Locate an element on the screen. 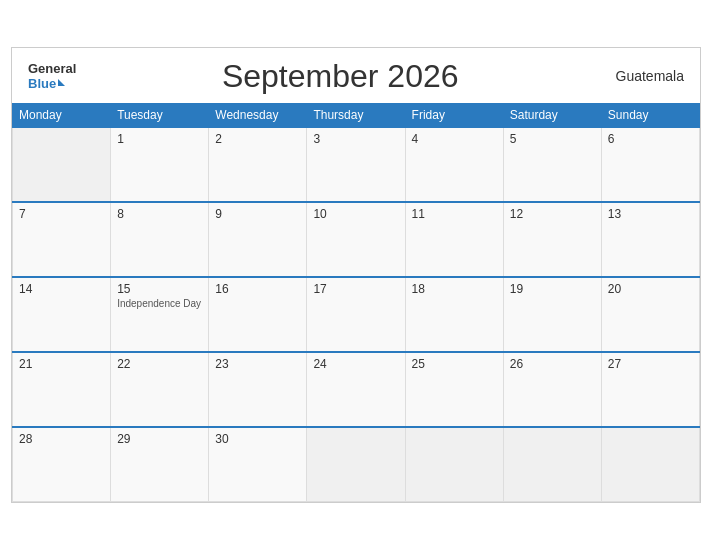 The width and height of the screenshot is (712, 550). calendar-cell: 19 is located at coordinates (552, 314).